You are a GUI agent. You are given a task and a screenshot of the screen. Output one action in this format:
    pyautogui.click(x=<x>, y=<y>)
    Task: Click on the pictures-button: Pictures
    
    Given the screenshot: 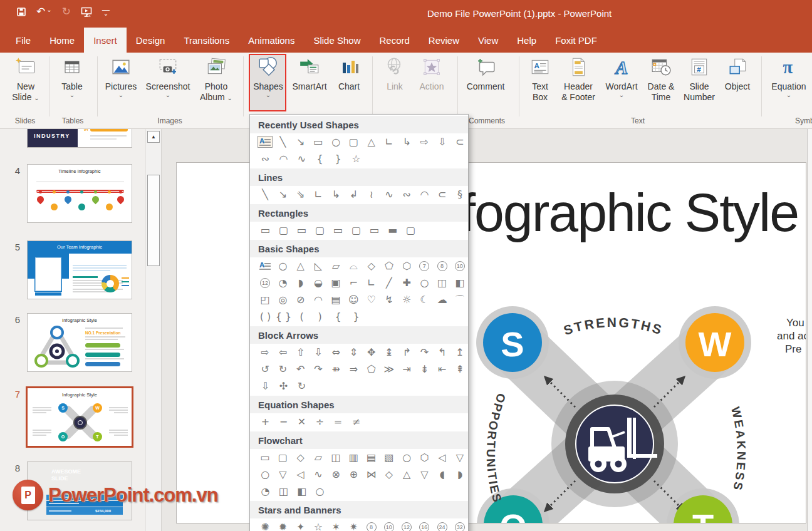 What is the action you would take?
    pyautogui.click(x=121, y=76)
    